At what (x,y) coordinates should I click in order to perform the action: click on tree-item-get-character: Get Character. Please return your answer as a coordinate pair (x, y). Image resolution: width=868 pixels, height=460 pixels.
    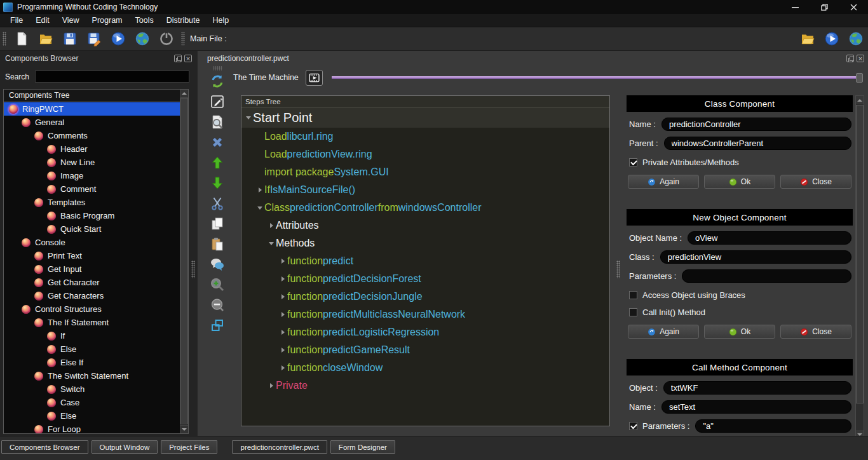
    Looking at the image, I should click on (92, 282).